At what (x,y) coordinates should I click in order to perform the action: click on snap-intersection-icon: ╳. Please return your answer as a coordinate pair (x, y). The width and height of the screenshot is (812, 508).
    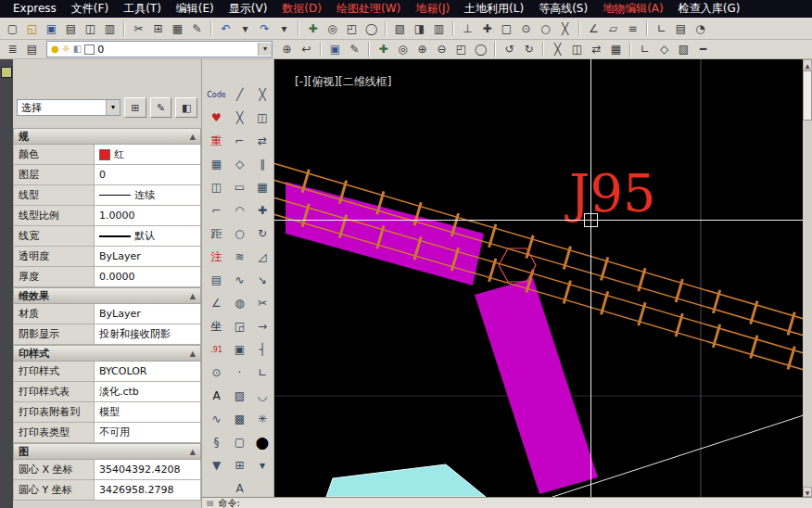
    Looking at the image, I should click on (565, 29).